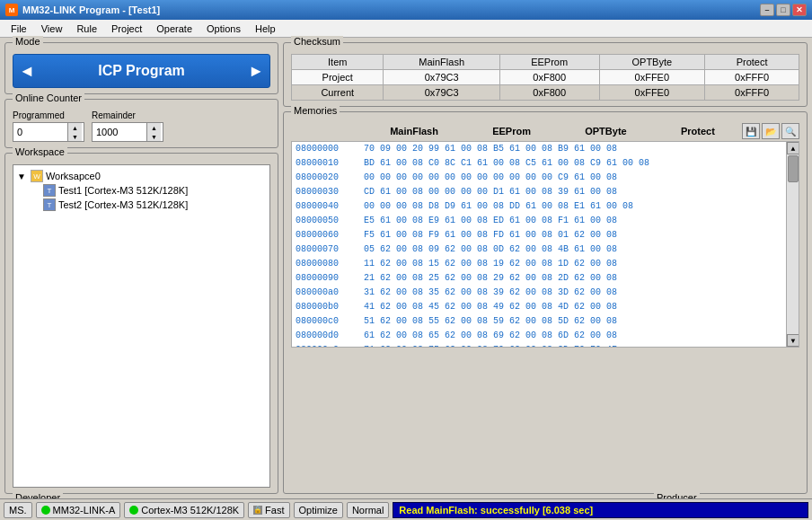 The image size is (812, 520). I want to click on mem-address: 08000030, so click(328, 192).